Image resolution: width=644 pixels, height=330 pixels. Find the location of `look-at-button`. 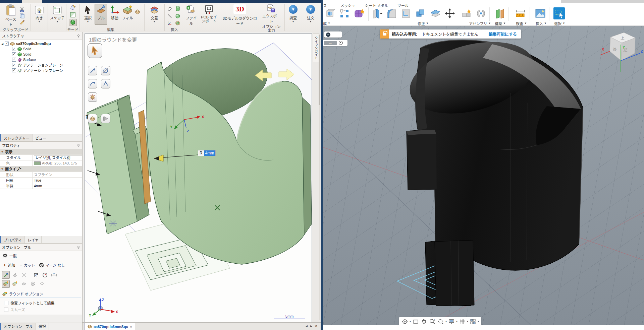

look-at-button is located at coordinates (416, 322).